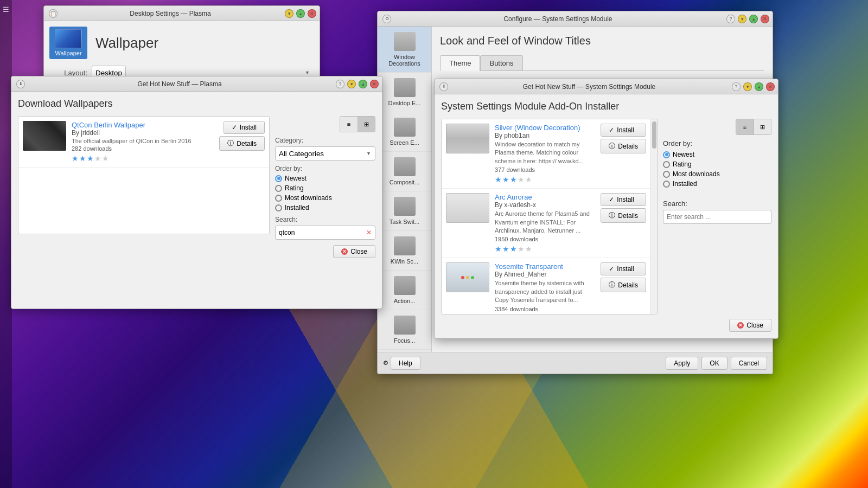 This screenshot has width=868, height=488. Describe the element at coordinates (714, 363) in the screenshot. I see `ok-button: OK` at that location.